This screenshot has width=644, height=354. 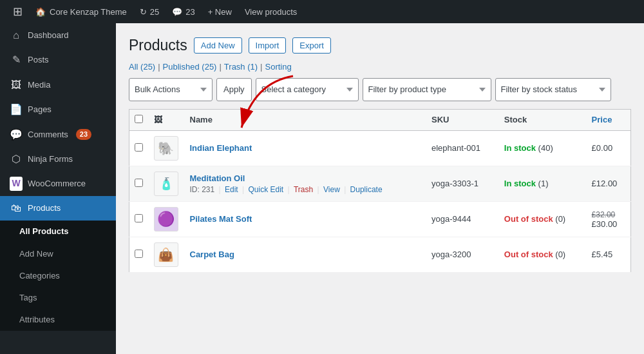 I want to click on product-thumb-2: 🧴, so click(x=166, y=183).